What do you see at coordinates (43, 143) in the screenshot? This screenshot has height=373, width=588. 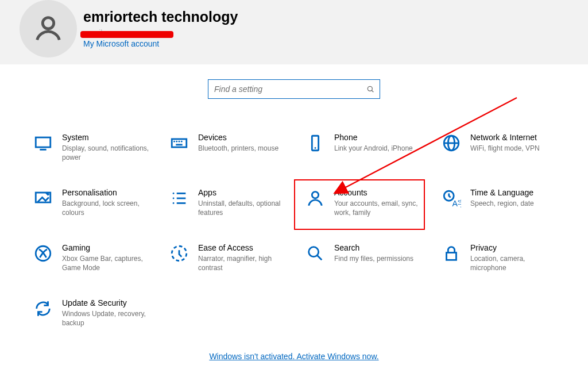 I see `display-icon` at bounding box center [43, 143].